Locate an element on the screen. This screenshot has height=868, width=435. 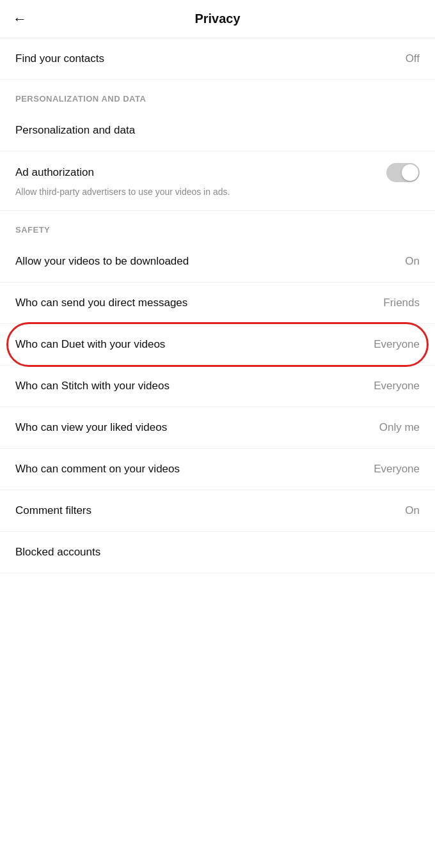
safety-section-header: SAFETY is located at coordinates (217, 226).